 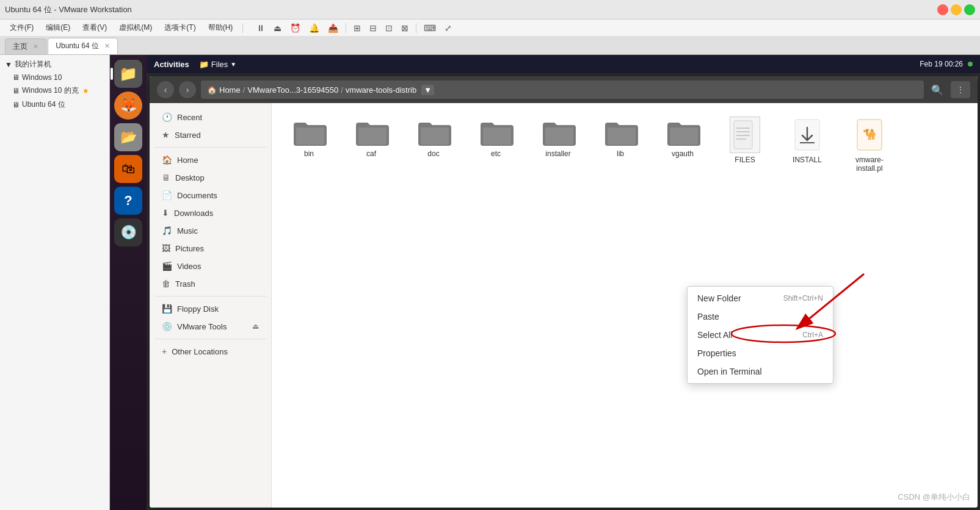 What do you see at coordinates (620, 145) in the screenshot?
I see `list-item: lib` at bounding box center [620, 145].